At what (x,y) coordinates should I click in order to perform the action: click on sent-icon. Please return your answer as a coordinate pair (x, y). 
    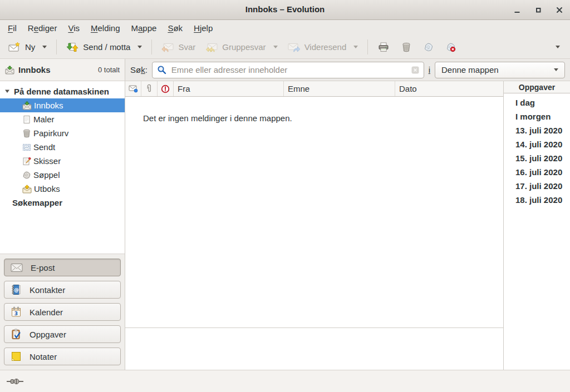
    Looking at the image, I should click on (27, 147).